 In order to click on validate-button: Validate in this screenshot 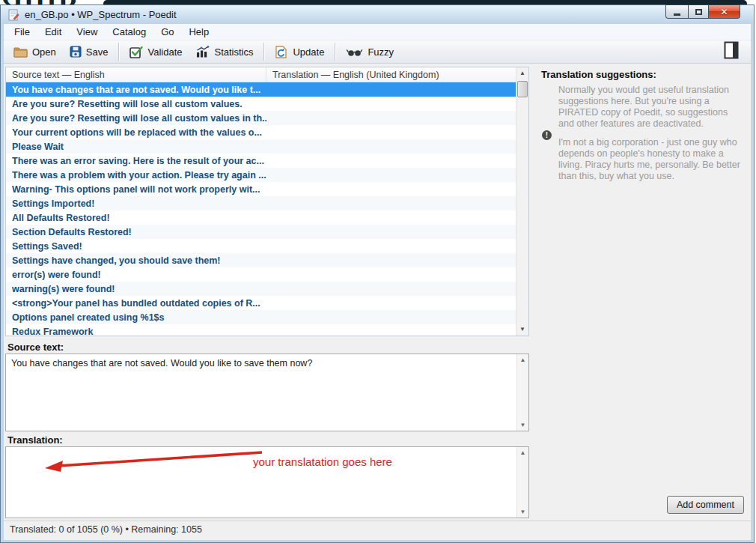, I will do `click(156, 52)`.